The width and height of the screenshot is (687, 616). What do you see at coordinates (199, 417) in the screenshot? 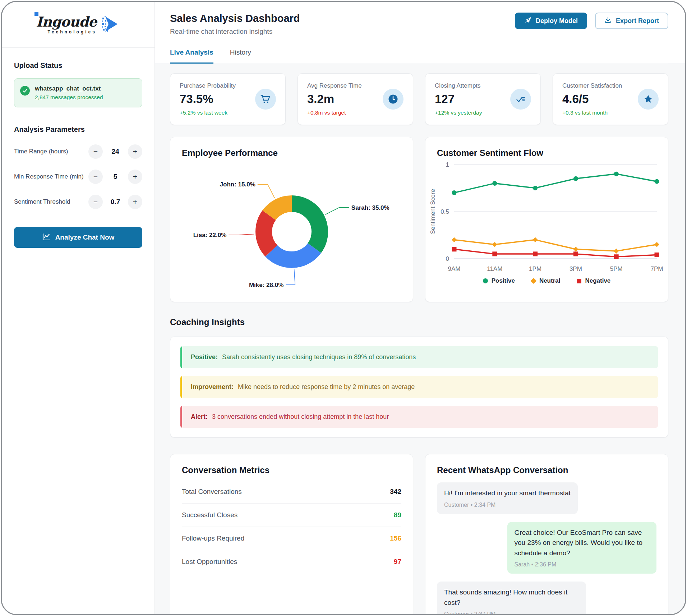
I see `insight-label: Alert:` at bounding box center [199, 417].